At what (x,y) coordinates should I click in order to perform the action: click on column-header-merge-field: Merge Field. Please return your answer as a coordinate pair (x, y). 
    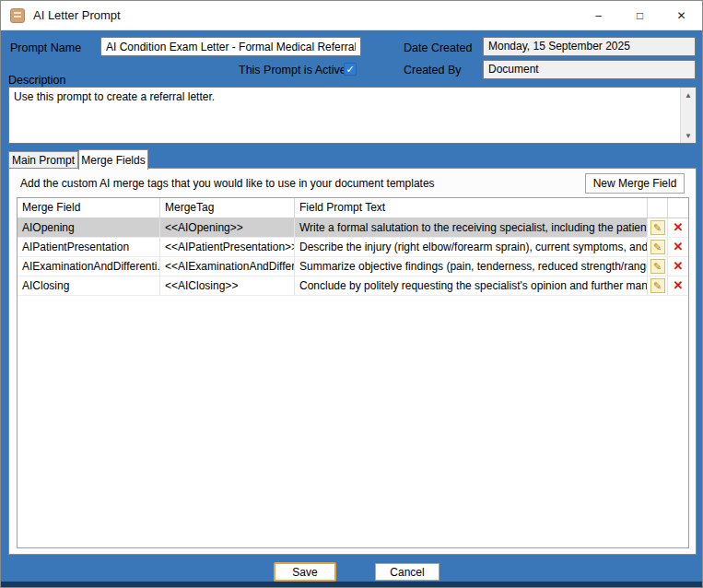
    Looking at the image, I should click on (88, 208).